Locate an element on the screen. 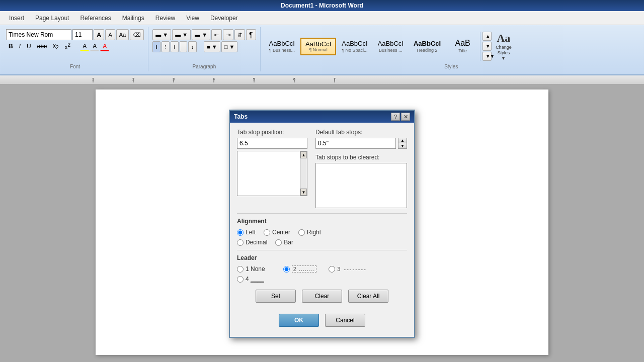 The width and height of the screenshot is (644, 362). numbering-button: ▬ ▼ is located at coordinates (181, 35).